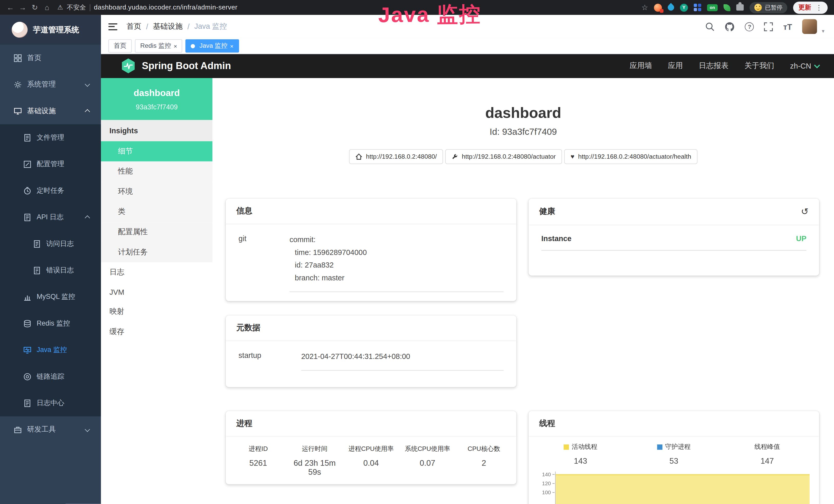 The width and height of the screenshot is (834, 504). What do you see at coordinates (50, 297) in the screenshot?
I see `sidebar-item-mysql-monitor: MySQL 监控` at bounding box center [50, 297].